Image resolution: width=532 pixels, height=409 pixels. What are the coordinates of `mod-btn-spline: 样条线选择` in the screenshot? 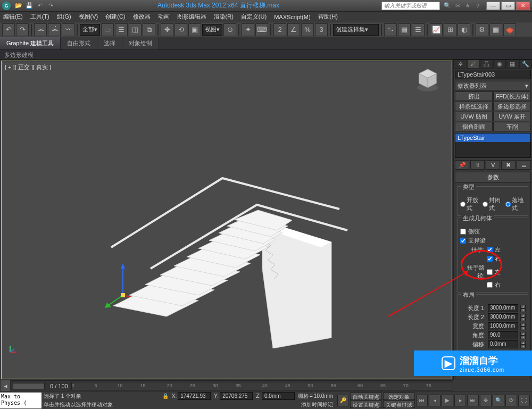 It's located at (473, 106).